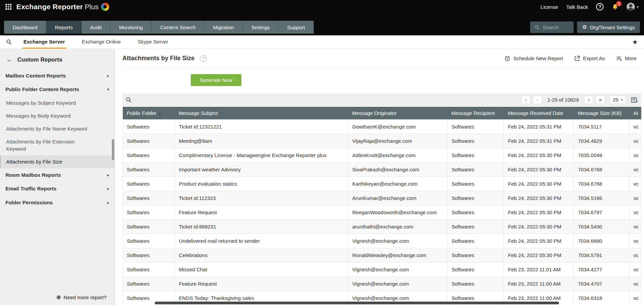 This screenshot has width=644, height=305. What do you see at coordinates (600, 7) in the screenshot?
I see `help-icon: ?` at bounding box center [600, 7].